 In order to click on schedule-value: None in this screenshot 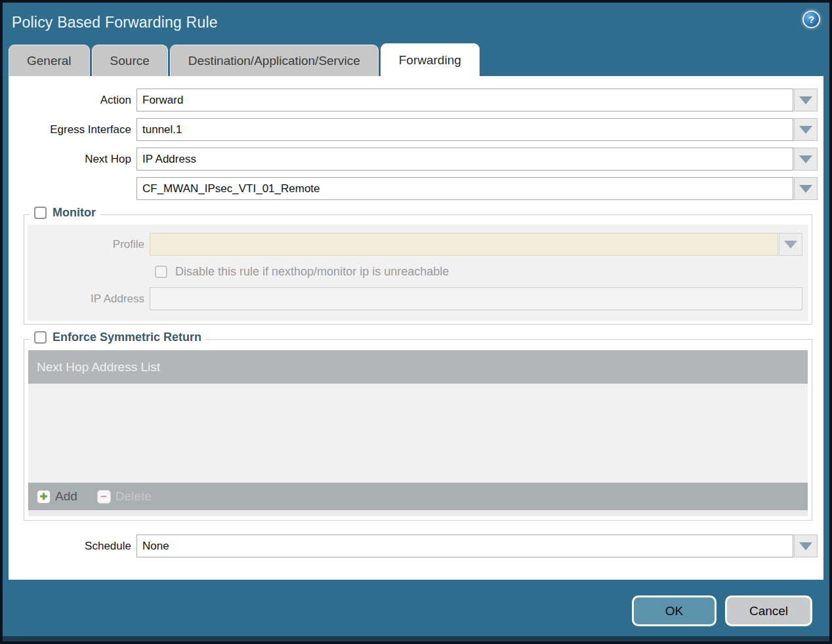, I will do `click(156, 546)`.